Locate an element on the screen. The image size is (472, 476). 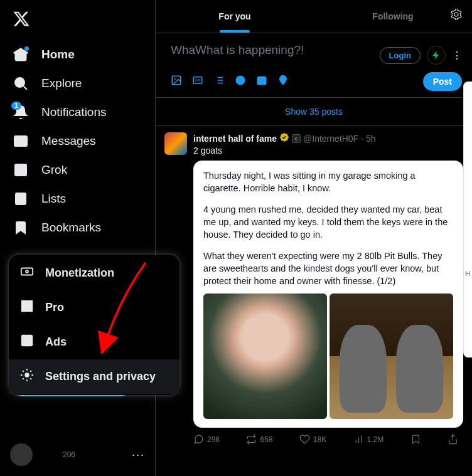
tab-for-you: For you is located at coordinates (235, 16).